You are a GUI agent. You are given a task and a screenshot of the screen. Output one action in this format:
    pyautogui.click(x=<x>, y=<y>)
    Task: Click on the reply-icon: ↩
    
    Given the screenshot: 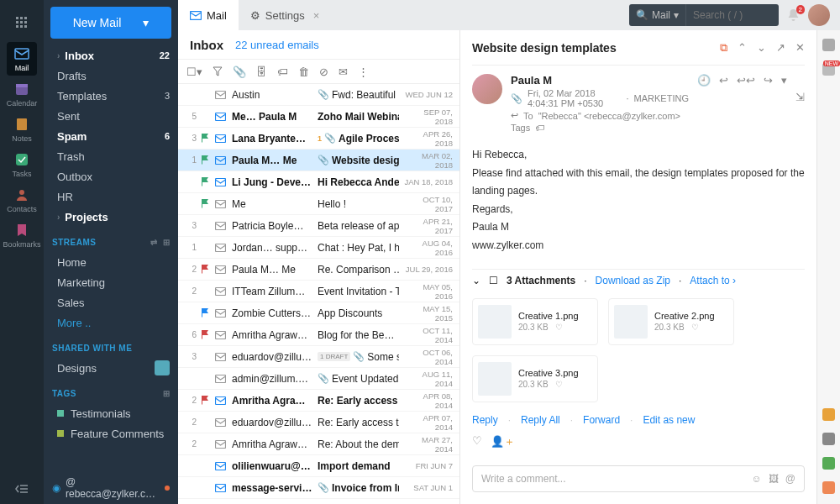 What is the action you would take?
    pyautogui.click(x=724, y=103)
    